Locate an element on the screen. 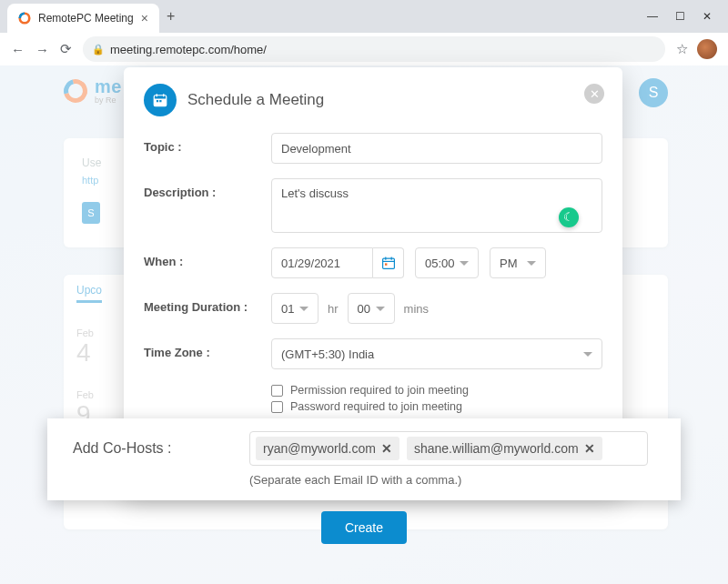 The image size is (728, 584). date-picker-icon is located at coordinates (389, 263).